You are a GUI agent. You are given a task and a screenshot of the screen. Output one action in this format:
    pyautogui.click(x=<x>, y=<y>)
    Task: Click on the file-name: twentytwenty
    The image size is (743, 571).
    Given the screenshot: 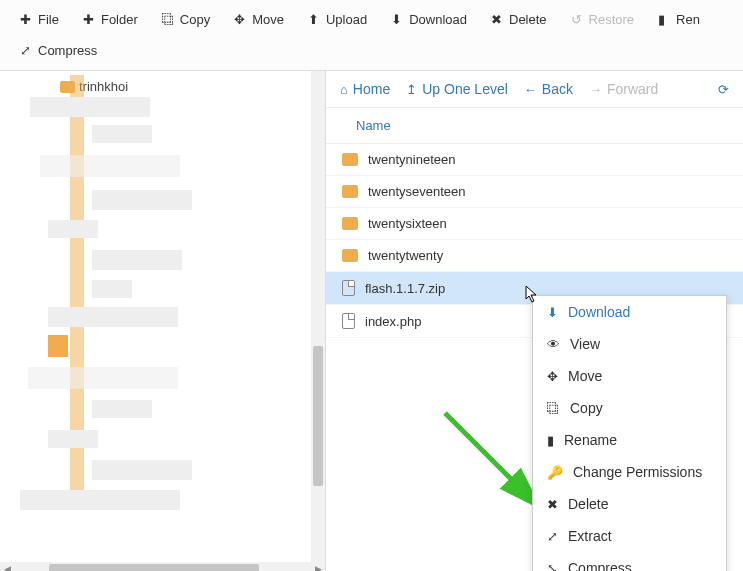 What is the action you would take?
    pyautogui.click(x=406, y=256)
    